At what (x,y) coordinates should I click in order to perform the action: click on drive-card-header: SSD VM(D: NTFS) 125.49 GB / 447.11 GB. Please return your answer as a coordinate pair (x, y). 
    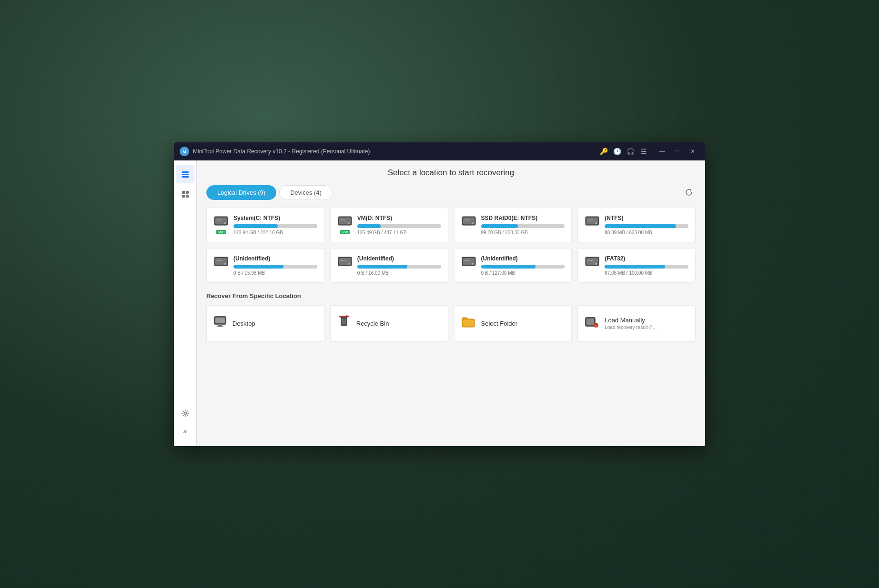
    Looking at the image, I should click on (389, 225).